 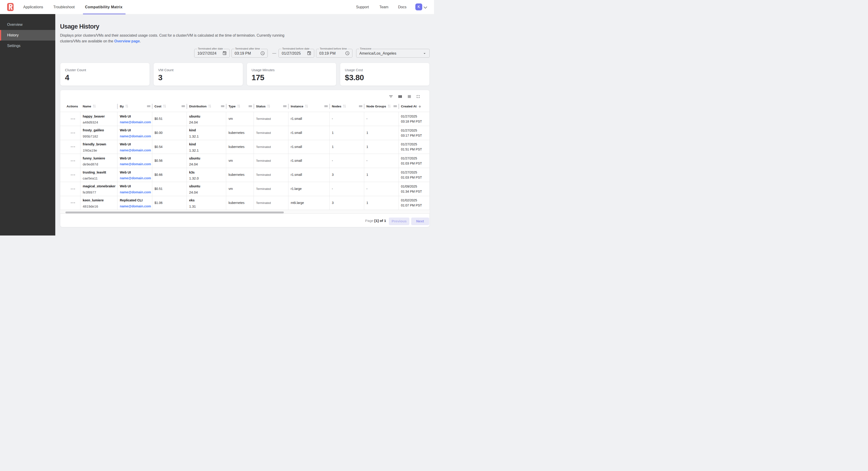 I want to click on column-header-name: Name, so click(x=99, y=106).